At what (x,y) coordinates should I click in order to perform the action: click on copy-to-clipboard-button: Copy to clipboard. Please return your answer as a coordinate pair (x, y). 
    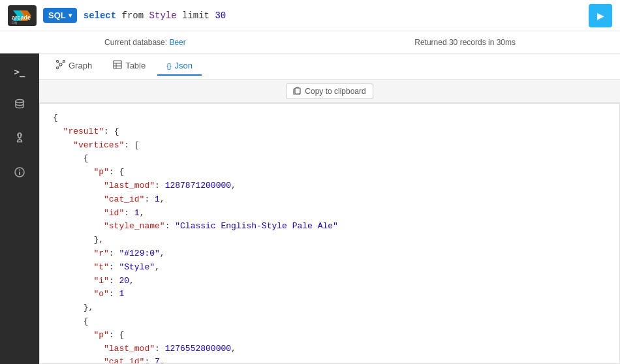
    Looking at the image, I should click on (329, 91).